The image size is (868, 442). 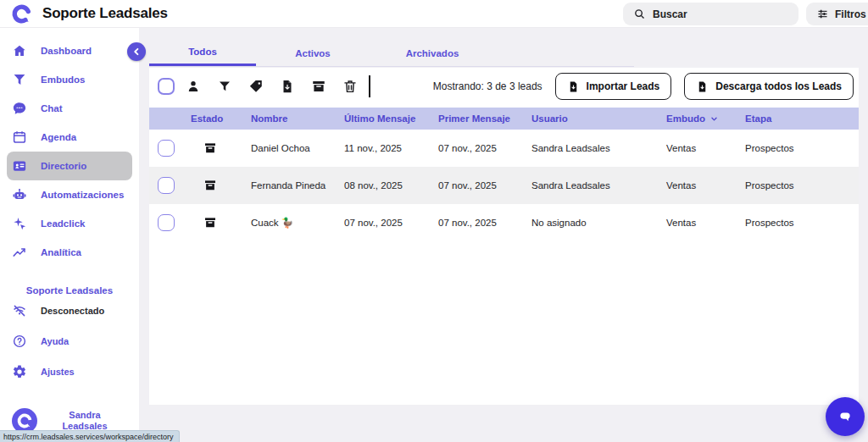 What do you see at coordinates (504, 119) in the screenshot?
I see `table-header: Estado Nombre Último Mensaje Primer Mens…` at bounding box center [504, 119].